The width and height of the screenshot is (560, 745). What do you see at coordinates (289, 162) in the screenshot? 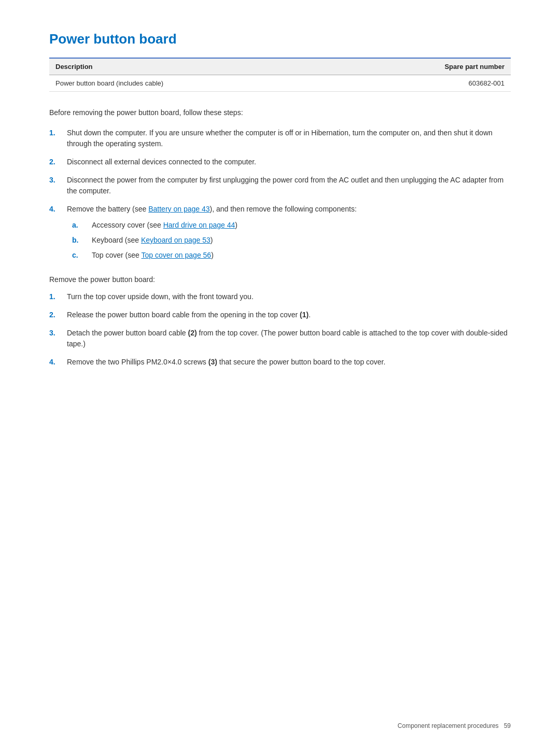
I see `step-content-2: Disconnect all external devices connecte…` at bounding box center [289, 162].